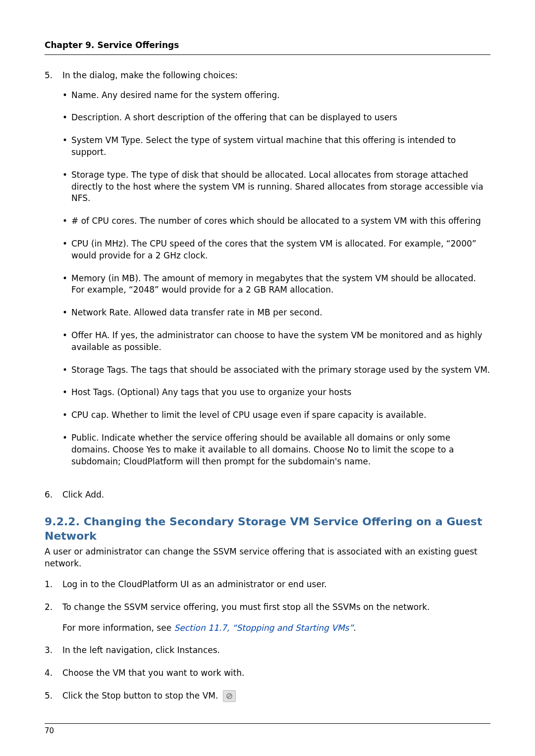 Image resolution: width=535 pixels, height=756 pixels. Describe the element at coordinates (281, 96) in the screenshot. I see `bullet-text: Name. Any desired name for the system of…` at that location.